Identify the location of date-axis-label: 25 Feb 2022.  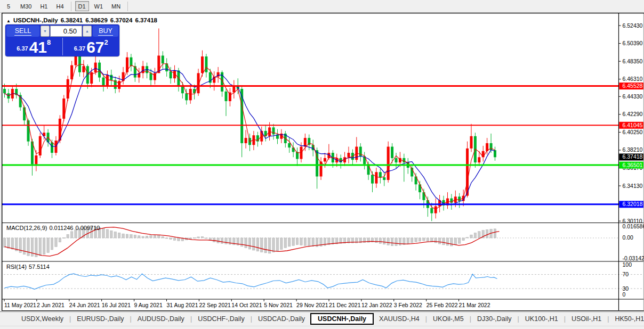
(442, 305).